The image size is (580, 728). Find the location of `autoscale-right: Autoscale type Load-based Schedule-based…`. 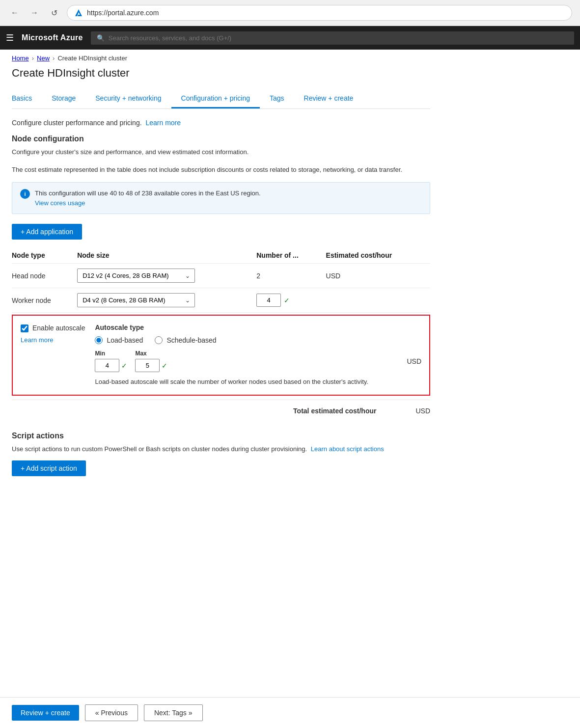

autoscale-right: Autoscale type Load-based Schedule-based… is located at coordinates (258, 355).